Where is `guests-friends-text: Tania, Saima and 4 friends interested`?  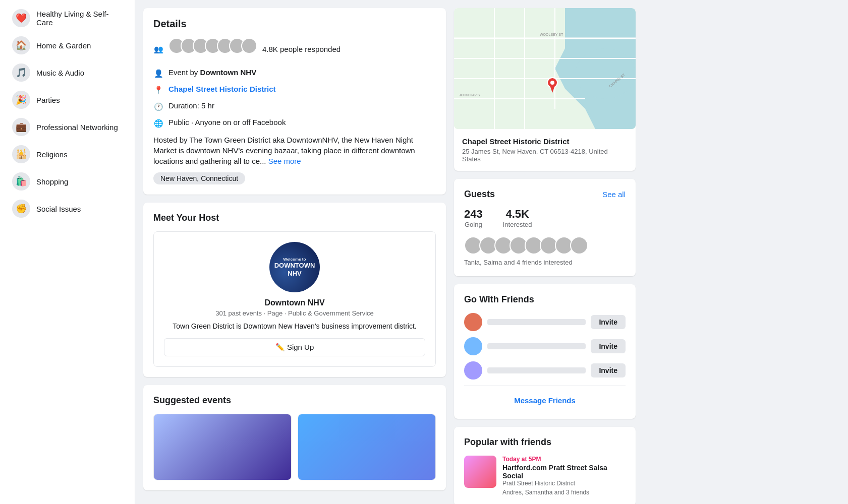 guests-friends-text: Tania, Saima and 4 friends interested is located at coordinates (545, 262).